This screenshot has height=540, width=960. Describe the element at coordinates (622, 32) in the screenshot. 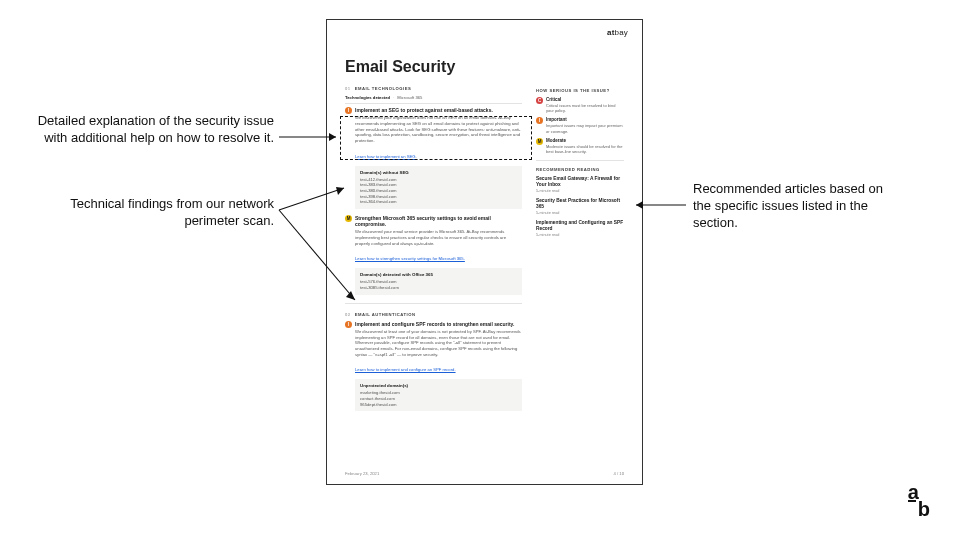

I see `brand-bay: bay` at that location.